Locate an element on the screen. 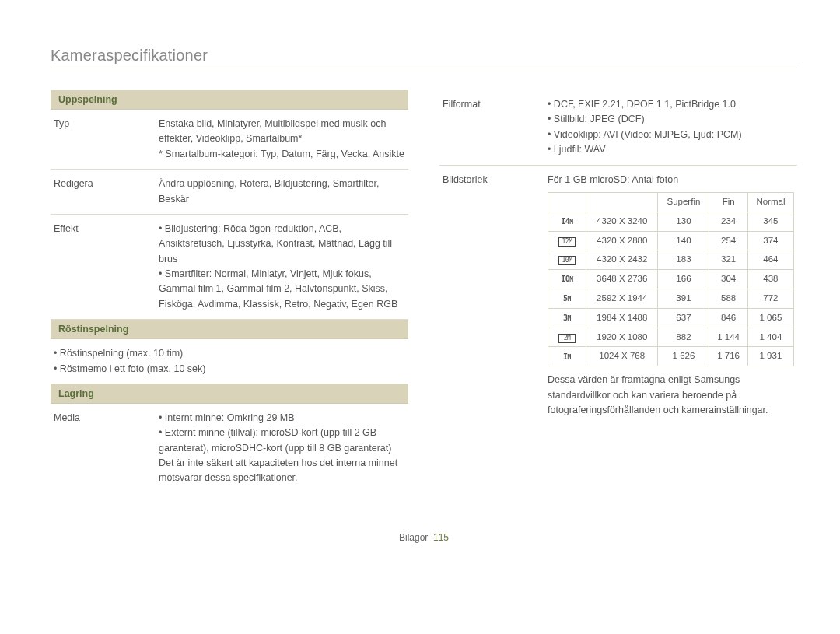 The height and width of the screenshot is (634, 840). typ-line2: * Smartalbum-kategori: Typ, Datum, Färg,… is located at coordinates (282, 154).